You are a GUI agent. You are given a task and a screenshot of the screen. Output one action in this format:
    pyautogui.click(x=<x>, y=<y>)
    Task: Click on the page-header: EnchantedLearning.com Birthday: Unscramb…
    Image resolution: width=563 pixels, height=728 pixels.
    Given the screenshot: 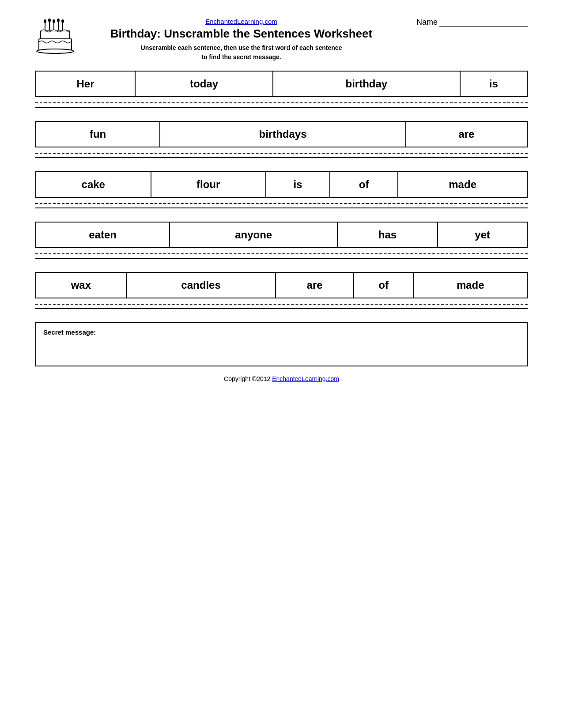 What is the action you would take?
    pyautogui.click(x=282, y=40)
    